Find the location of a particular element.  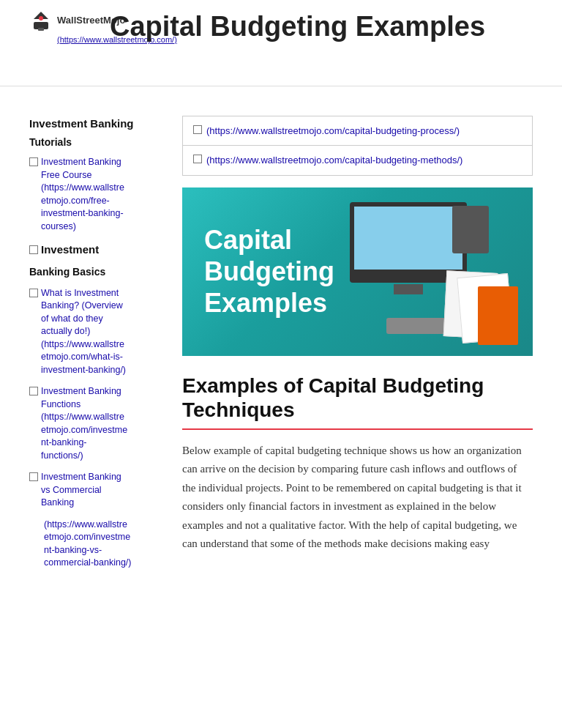

calculator-icon is located at coordinates (471, 230).